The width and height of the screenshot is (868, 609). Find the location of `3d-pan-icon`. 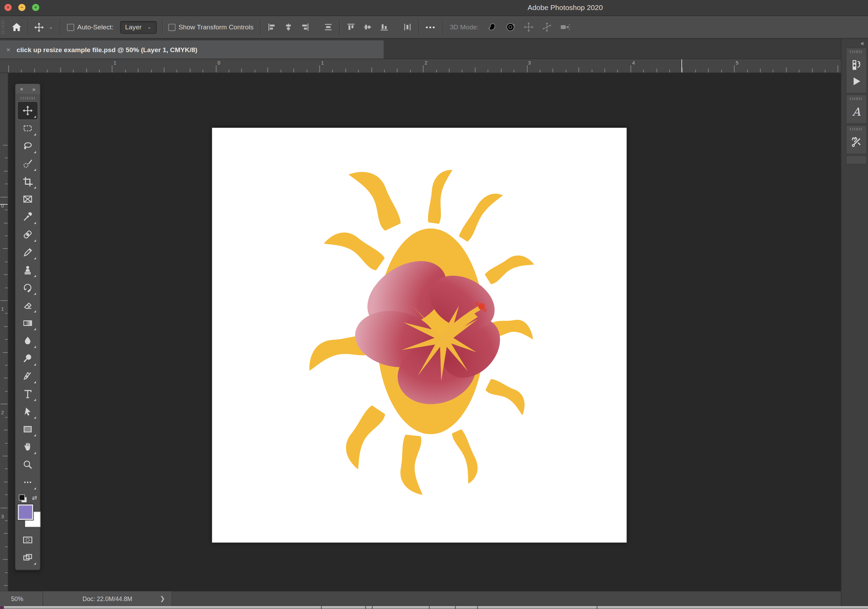

3d-pan-icon is located at coordinates (529, 27).